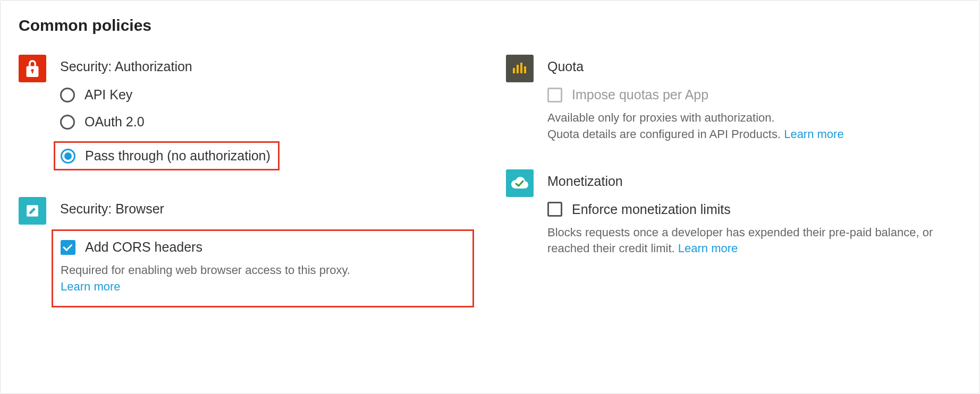 The height and width of the screenshot is (394, 980). I want to click on security-authorization-title: Security: Authorization, so click(267, 67).